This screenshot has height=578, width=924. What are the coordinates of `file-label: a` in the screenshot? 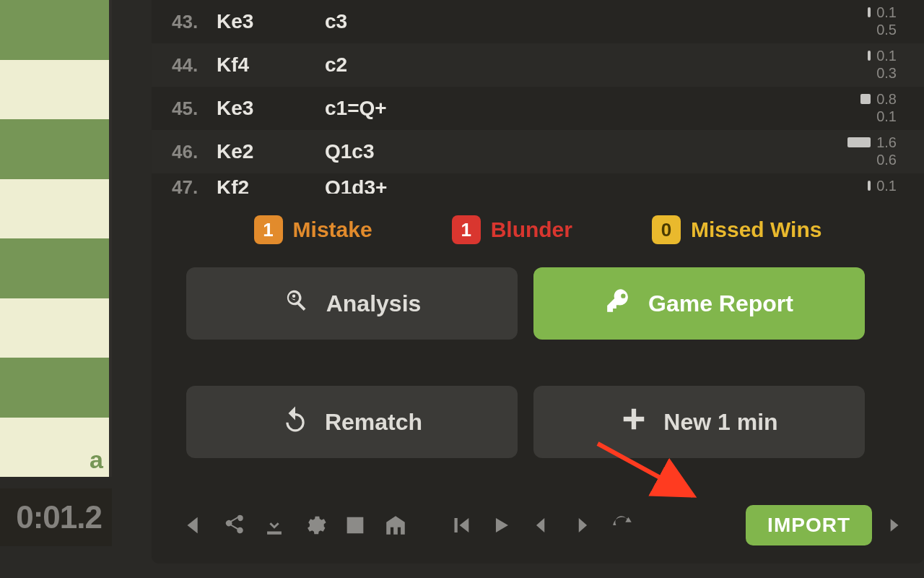 It's located at (97, 460).